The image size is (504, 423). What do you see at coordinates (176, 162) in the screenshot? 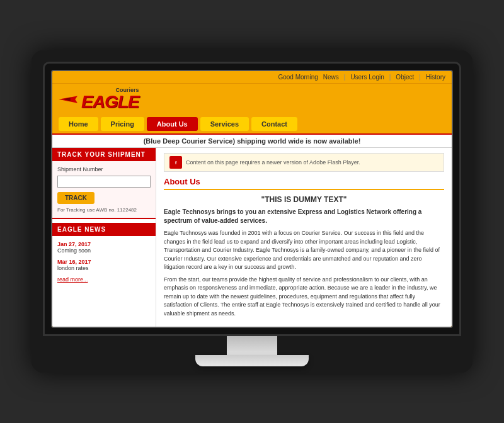
I see `flash-icon-letter: f` at bounding box center [176, 162].